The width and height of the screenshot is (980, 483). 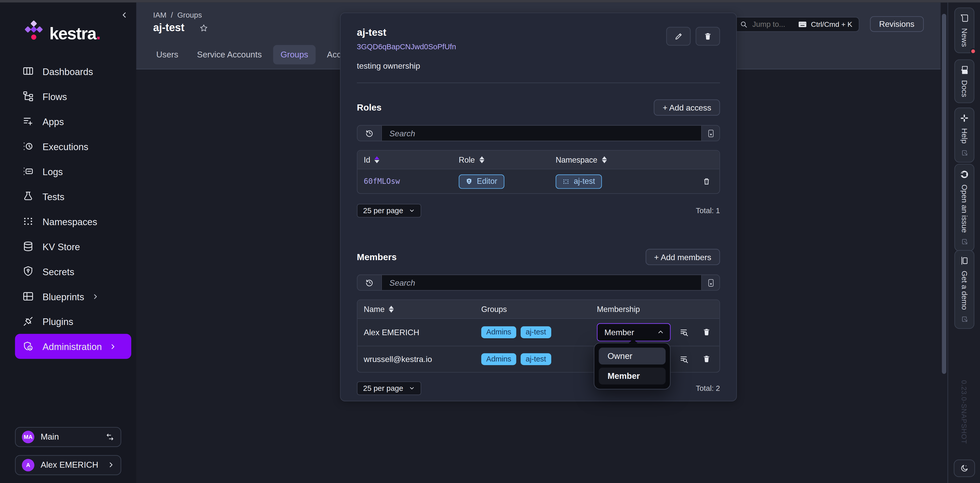 I want to click on members-search-input, so click(x=542, y=282).